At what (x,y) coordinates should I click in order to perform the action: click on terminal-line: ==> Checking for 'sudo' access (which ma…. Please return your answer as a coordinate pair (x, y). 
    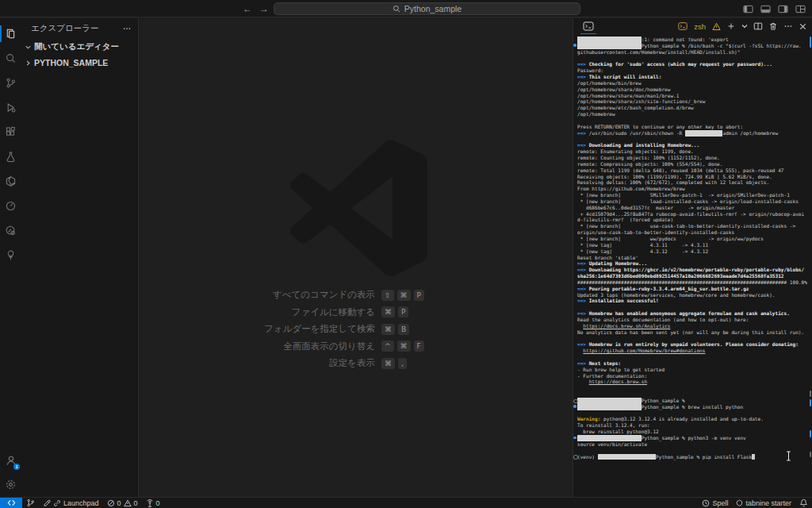
    Looking at the image, I should click on (691, 64).